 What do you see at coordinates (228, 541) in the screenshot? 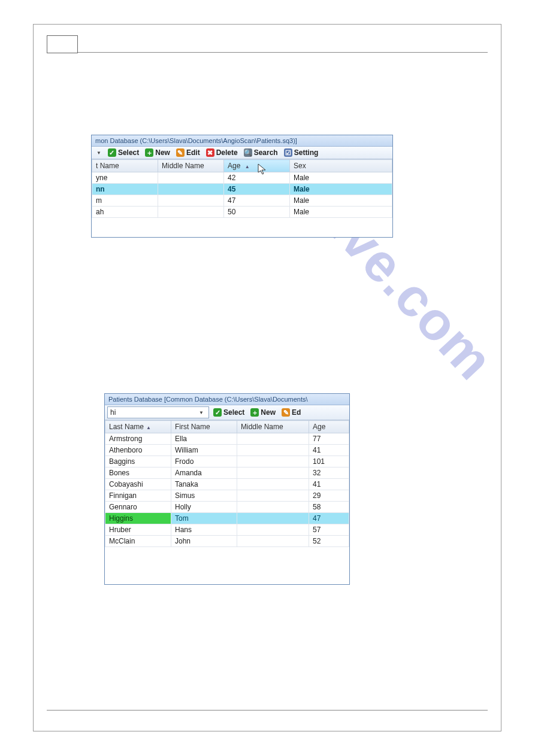
I see `table-row: McClain John 52` at bounding box center [228, 541].